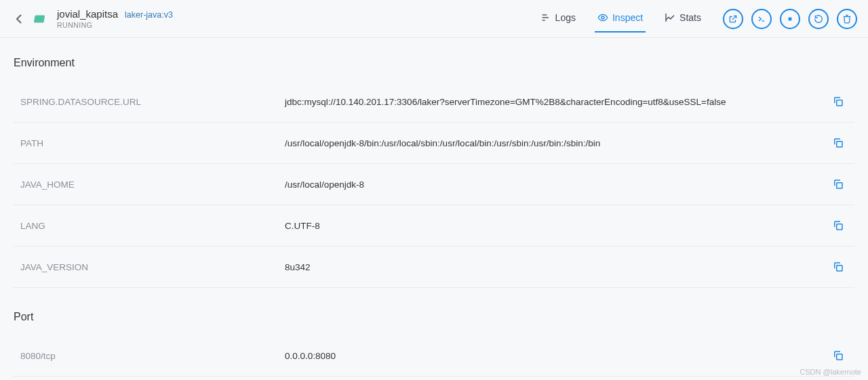 The height and width of the screenshot is (380, 868). Describe the element at coordinates (557, 226) in the screenshot. I see `env-value: C.UTF-8` at that location.